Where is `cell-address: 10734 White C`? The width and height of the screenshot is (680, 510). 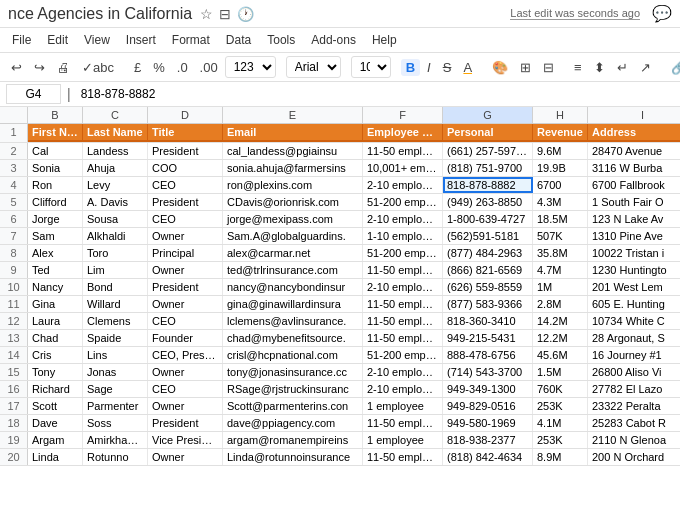
cell-address: 10734 White C is located at coordinates (634, 321).